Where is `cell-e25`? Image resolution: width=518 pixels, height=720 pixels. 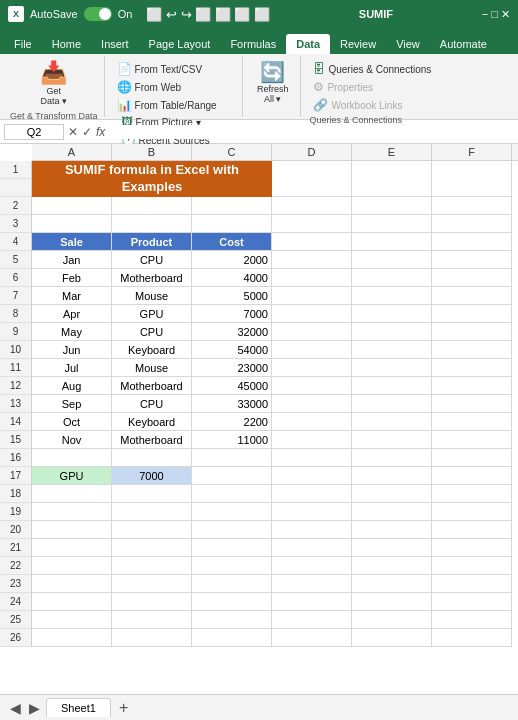
cell-e25 is located at coordinates (392, 620).